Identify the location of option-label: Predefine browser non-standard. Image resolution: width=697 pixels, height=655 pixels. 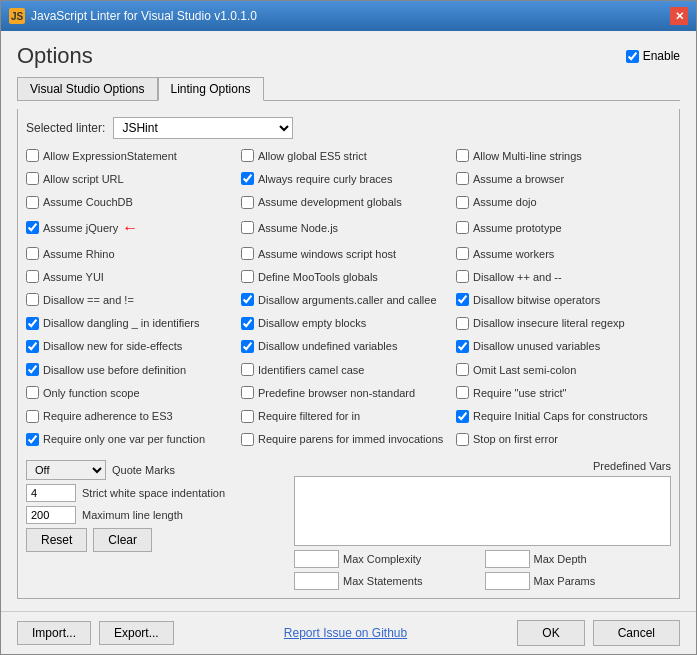
(336, 393).